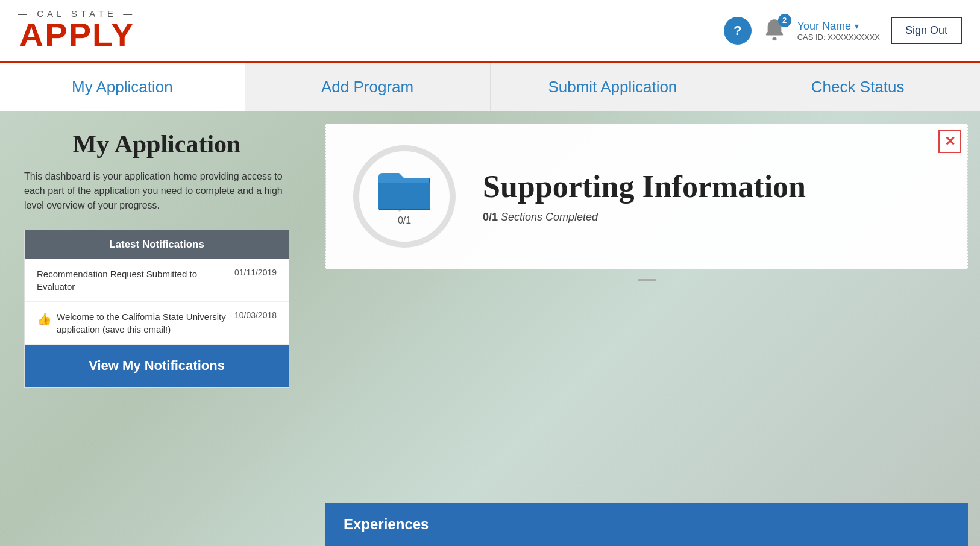  Describe the element at coordinates (157, 191) in the screenshot. I see `app-description: This dashboard is your application home …` at that location.